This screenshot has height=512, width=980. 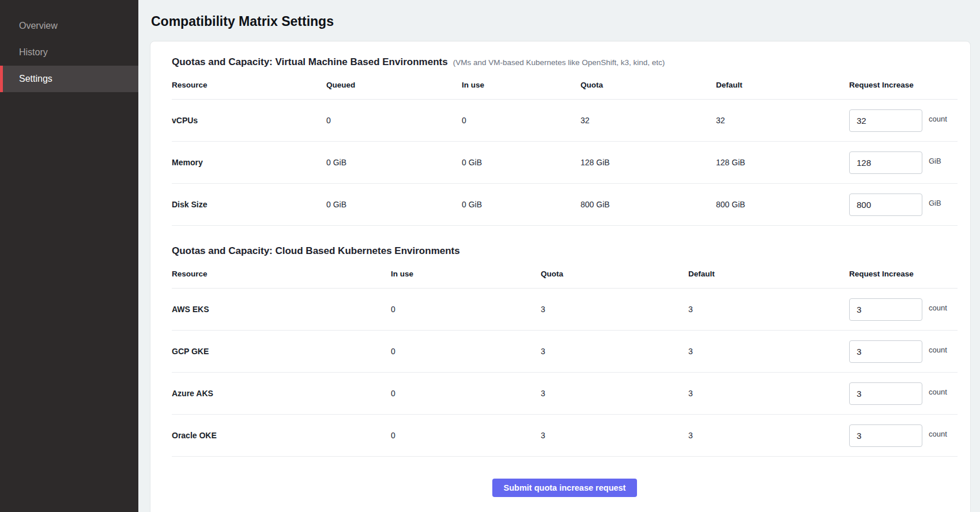 What do you see at coordinates (249, 162) in the screenshot?
I see `resource-name: Memory` at bounding box center [249, 162].